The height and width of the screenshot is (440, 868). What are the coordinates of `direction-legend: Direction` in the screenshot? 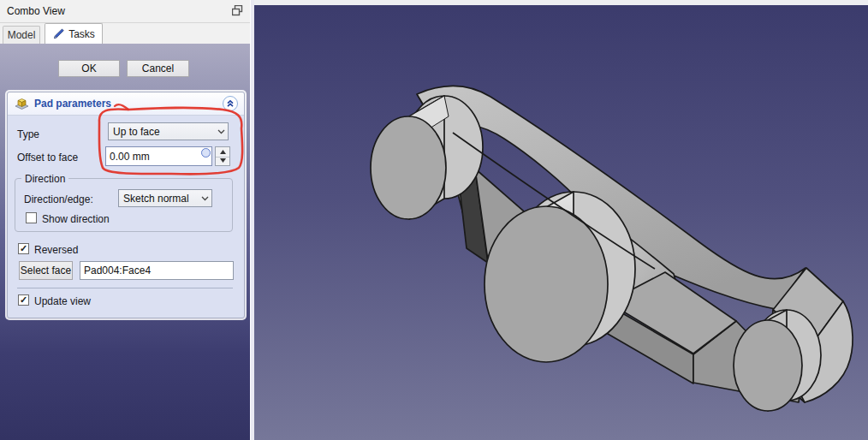 It's located at (45, 179).